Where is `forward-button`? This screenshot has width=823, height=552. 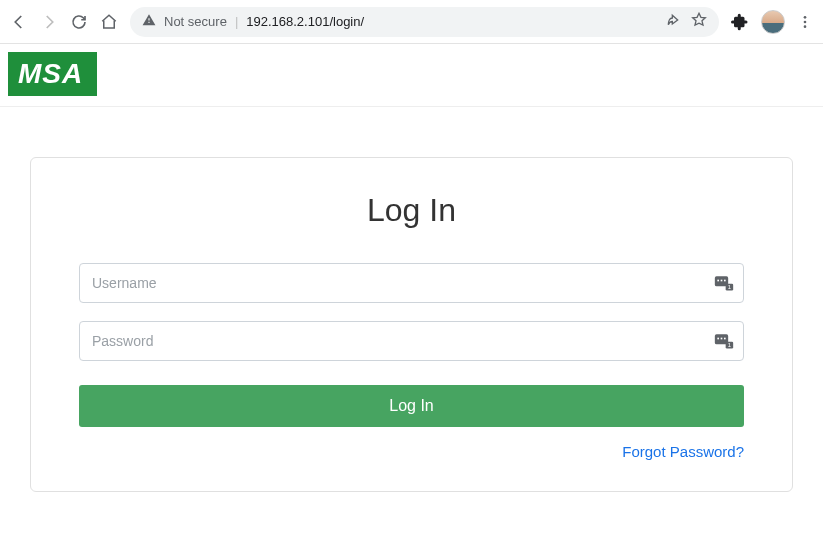 forward-button is located at coordinates (49, 22).